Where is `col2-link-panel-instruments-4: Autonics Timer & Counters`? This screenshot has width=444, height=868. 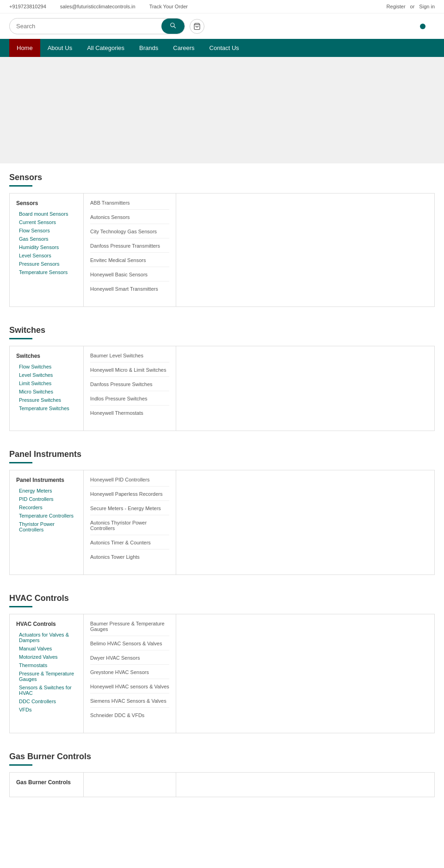 col2-link-panel-instruments-4: Autonics Timer & Counters is located at coordinates (130, 544).